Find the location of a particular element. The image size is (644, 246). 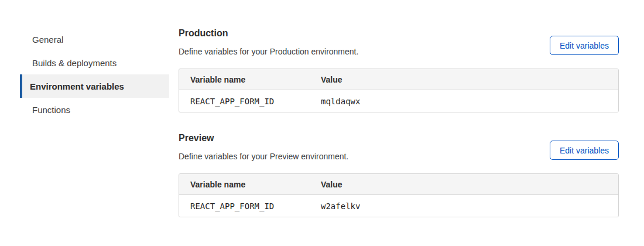

preview-description: Define variables for your Preview enviro… is located at coordinates (263, 156).